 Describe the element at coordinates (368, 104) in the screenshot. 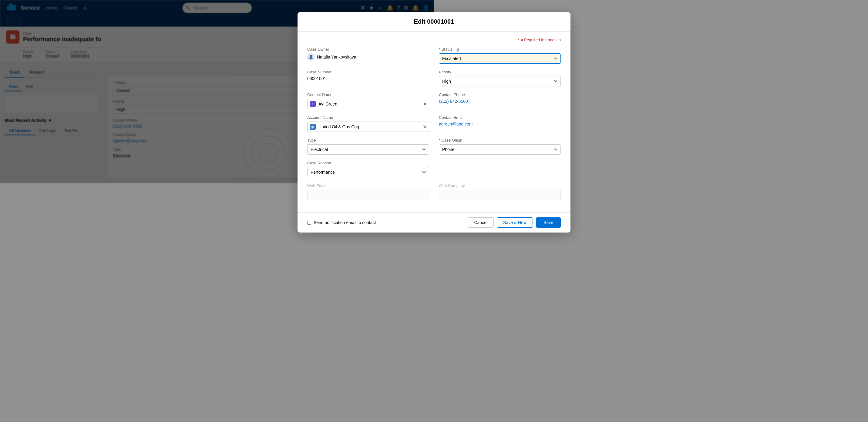

I see `modal-contact-name-field: ✦ ✕` at that location.